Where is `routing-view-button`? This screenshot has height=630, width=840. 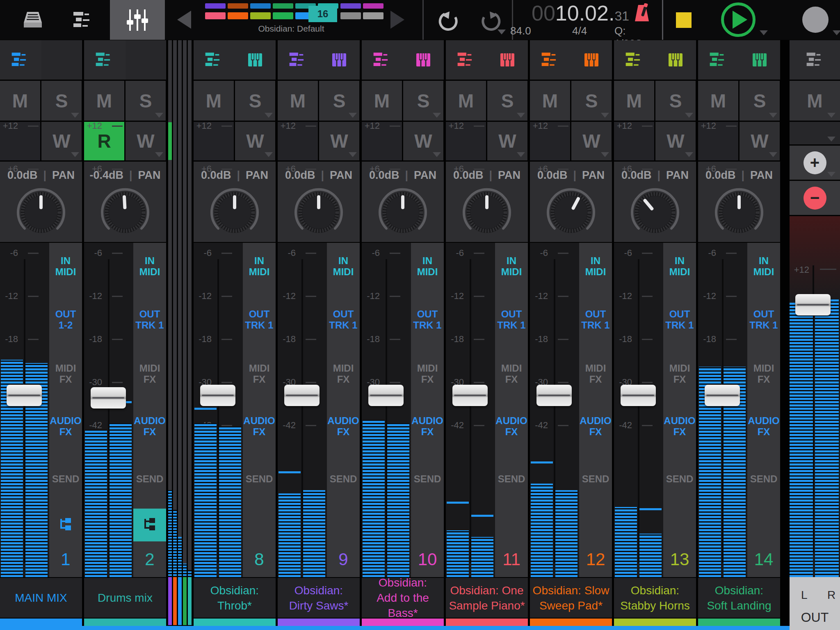
routing-view-button is located at coordinates (150, 525).